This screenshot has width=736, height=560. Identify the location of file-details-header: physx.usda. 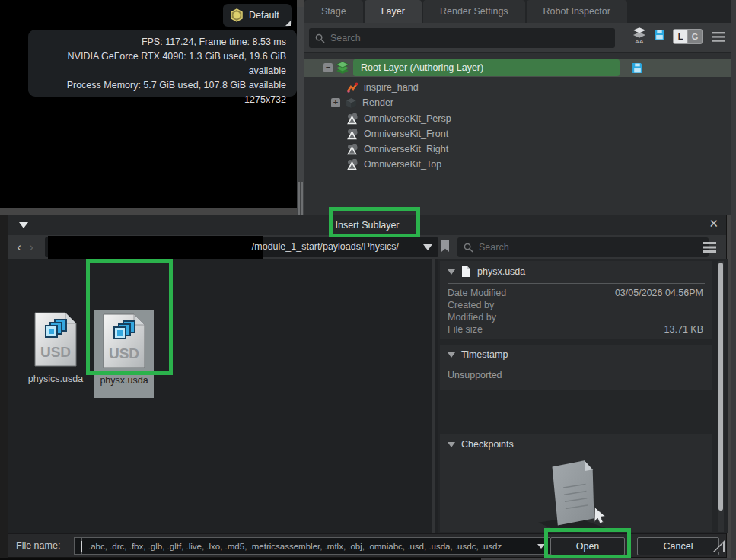
(576, 271).